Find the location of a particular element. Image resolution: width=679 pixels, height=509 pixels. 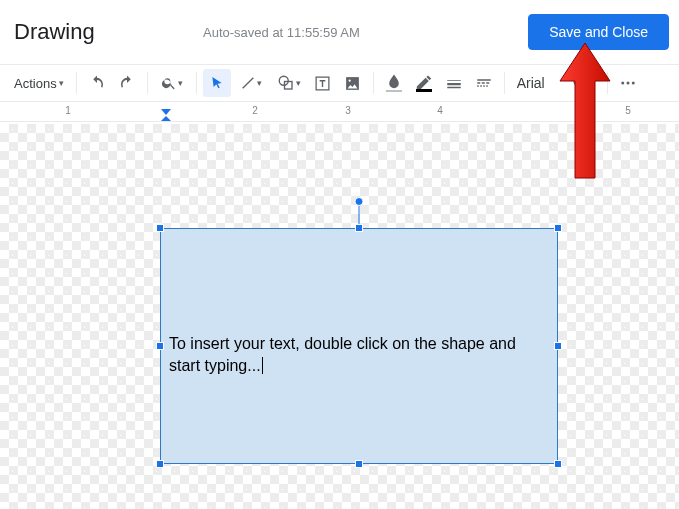

border-dash-button is located at coordinates (484, 83).